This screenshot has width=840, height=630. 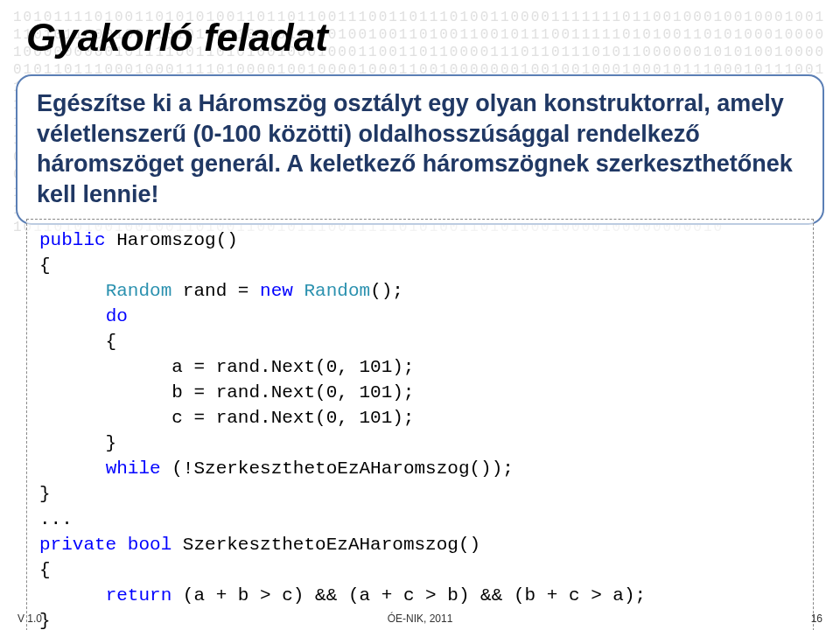 I want to click on keyword-new: new, so click(x=276, y=290).